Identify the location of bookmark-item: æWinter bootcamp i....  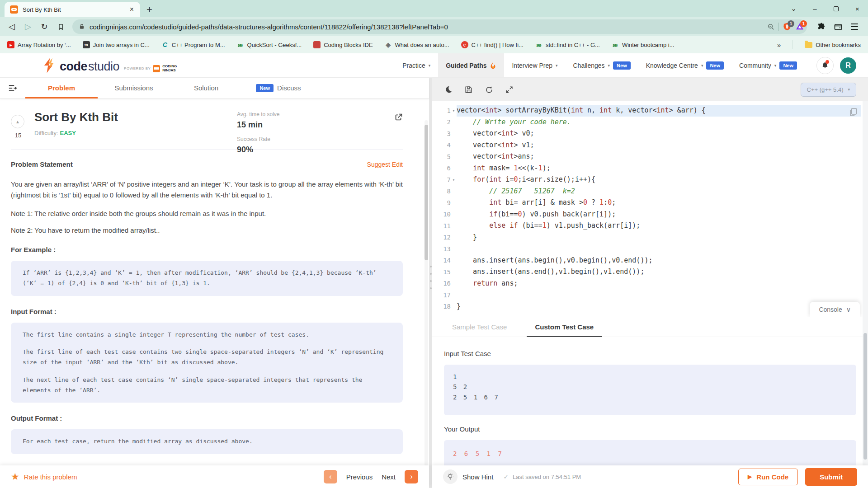
(643, 45).